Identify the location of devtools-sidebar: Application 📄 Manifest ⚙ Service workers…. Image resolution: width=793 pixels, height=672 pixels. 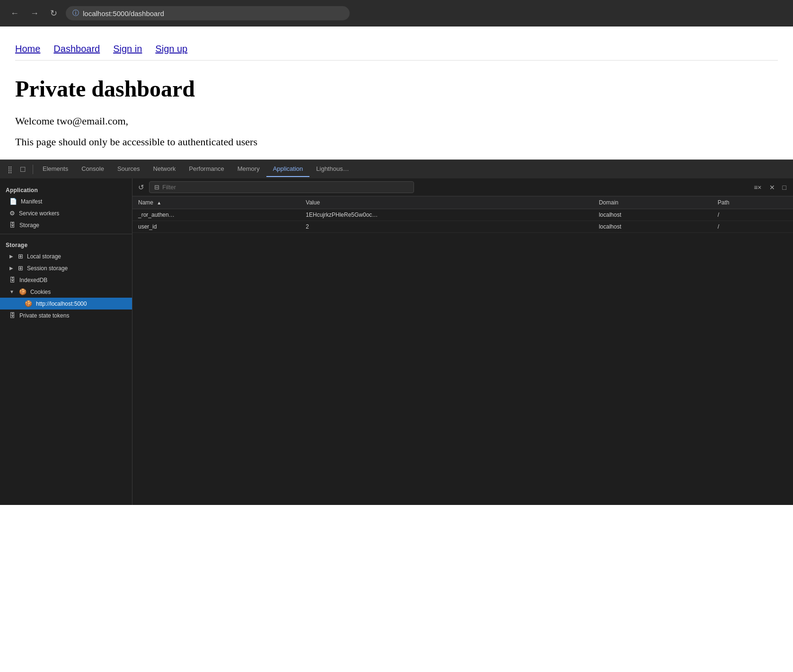
(66, 342).